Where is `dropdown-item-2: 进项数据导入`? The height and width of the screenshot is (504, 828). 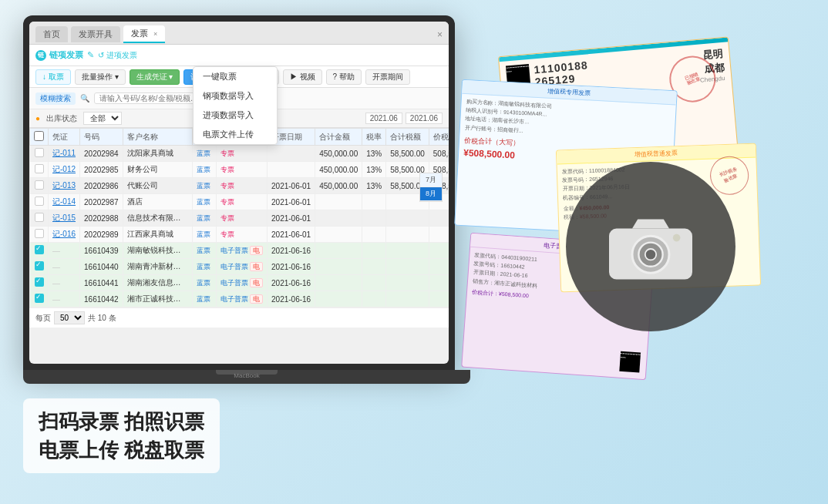
dropdown-item-2: 进项数据导入 is located at coordinates (235, 116).